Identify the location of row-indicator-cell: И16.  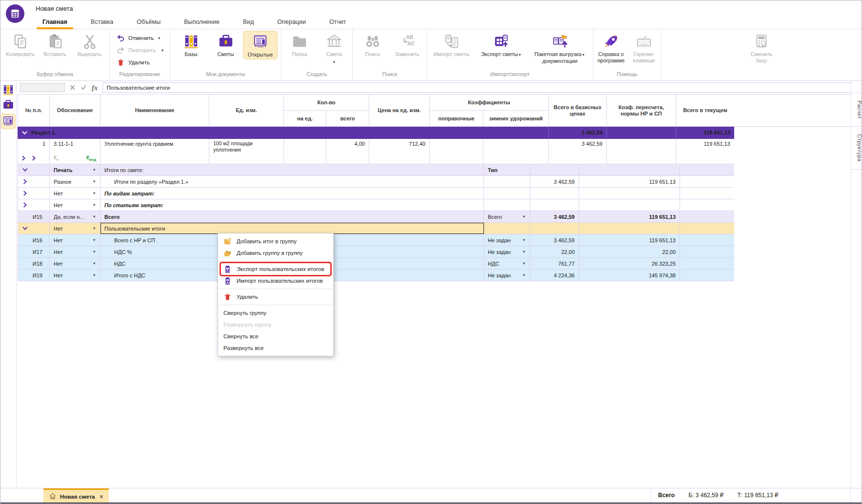
(34, 240).